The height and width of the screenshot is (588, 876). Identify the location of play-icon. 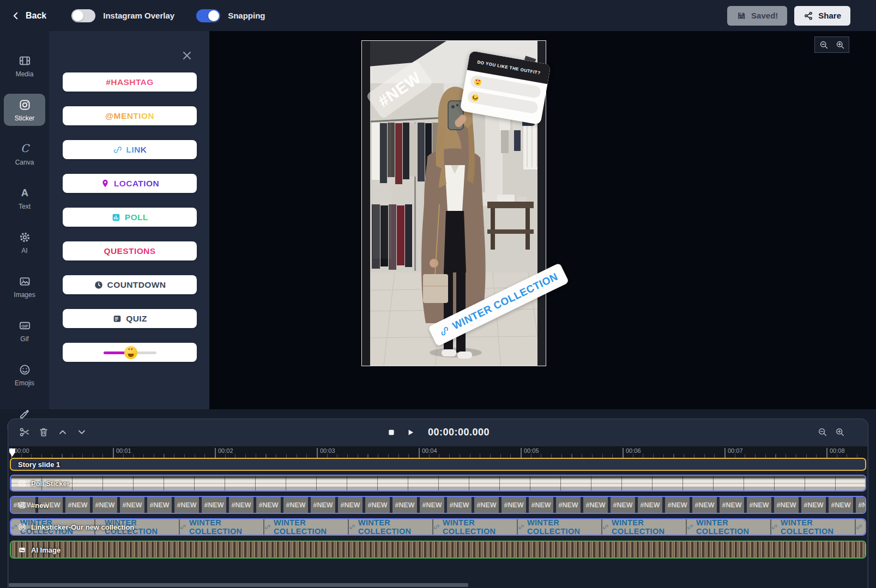
(410, 433).